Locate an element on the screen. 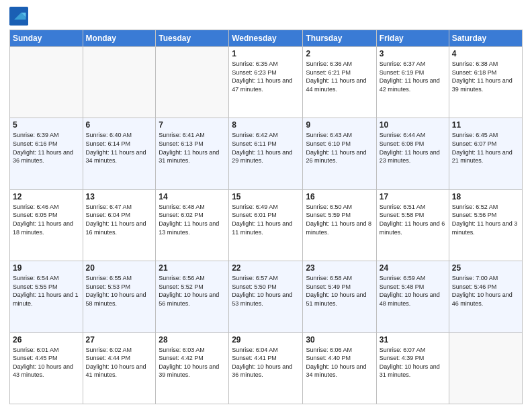 The height and width of the screenshot is (411, 532). day-info: Sunrise: 6:47 AM Sunset: 6:04 PM Dayligh… is located at coordinates (120, 220).